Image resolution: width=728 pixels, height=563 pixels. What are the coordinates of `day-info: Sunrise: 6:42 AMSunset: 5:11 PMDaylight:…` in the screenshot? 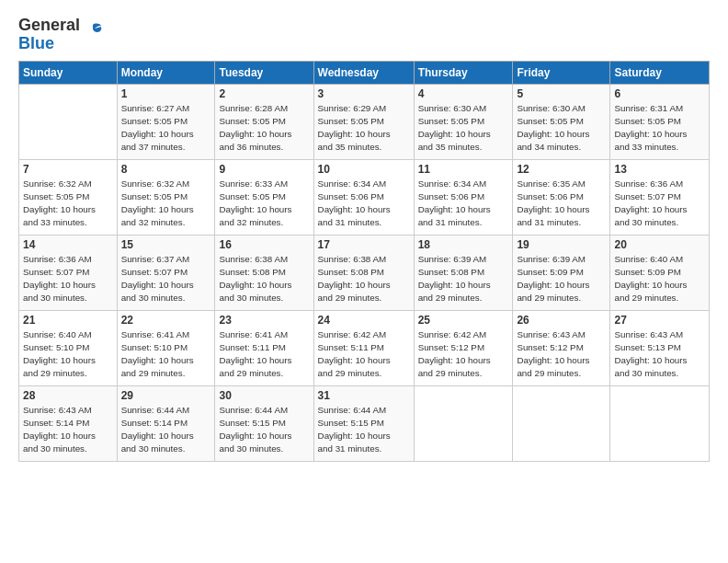 It's located at (364, 355).